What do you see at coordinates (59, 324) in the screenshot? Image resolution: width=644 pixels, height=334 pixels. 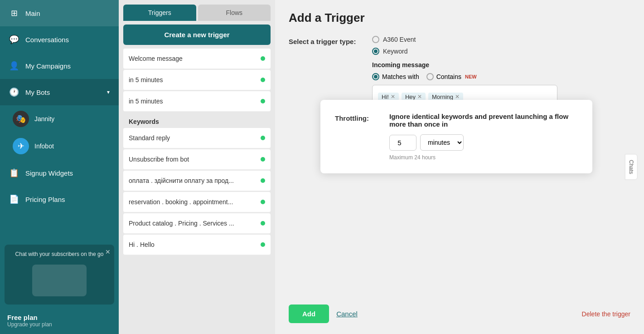 I see `plan-upgrade: Upgrade your plan` at bounding box center [59, 324].